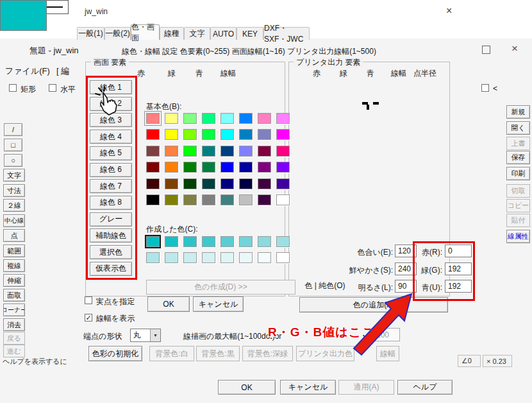 The image size is (532, 403). What do you see at coordinates (14, 236) in the screenshot?
I see `tool-点: 点` at bounding box center [14, 236].